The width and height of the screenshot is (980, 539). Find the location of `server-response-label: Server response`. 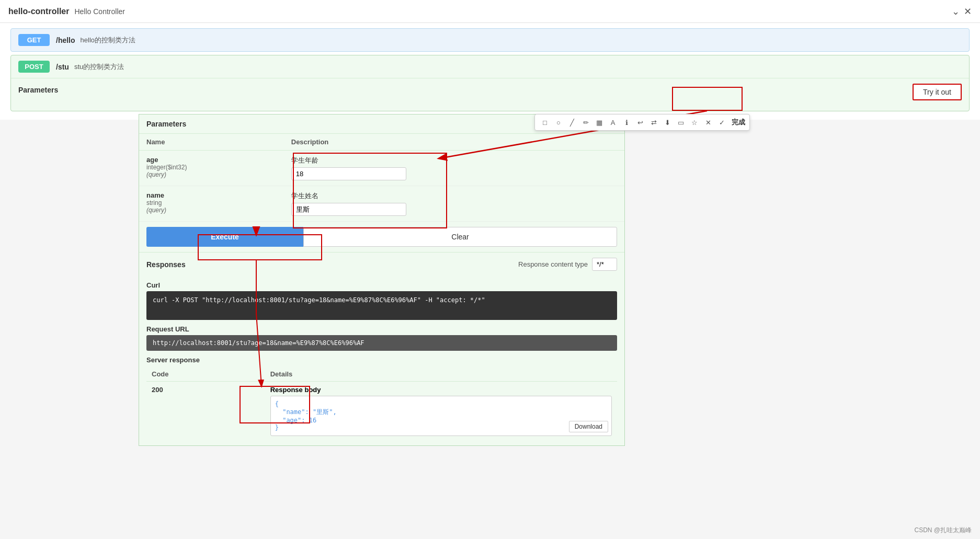

server-response-label: Server response is located at coordinates (382, 360).